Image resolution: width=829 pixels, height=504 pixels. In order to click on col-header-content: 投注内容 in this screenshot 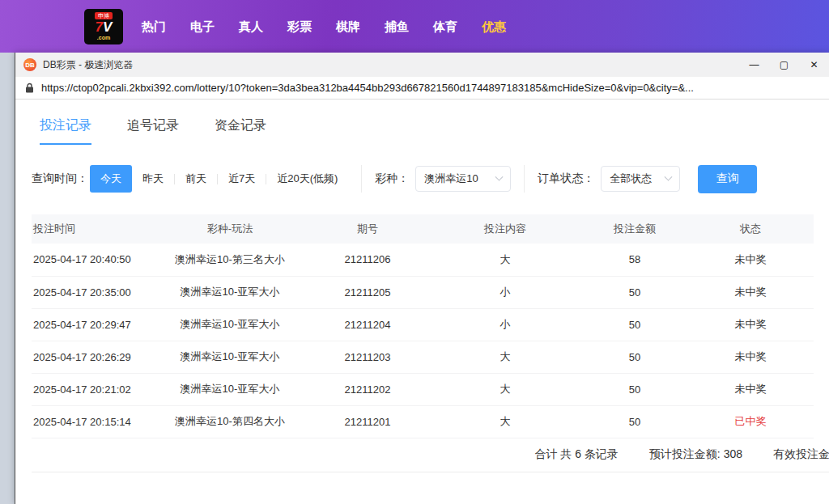, I will do `click(505, 229)`.